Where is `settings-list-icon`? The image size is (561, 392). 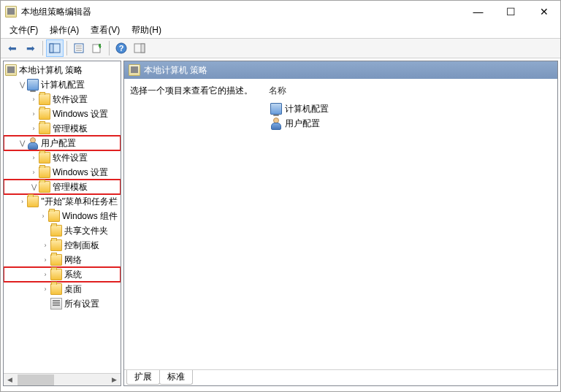
settings-list-icon is located at coordinates (56, 304).